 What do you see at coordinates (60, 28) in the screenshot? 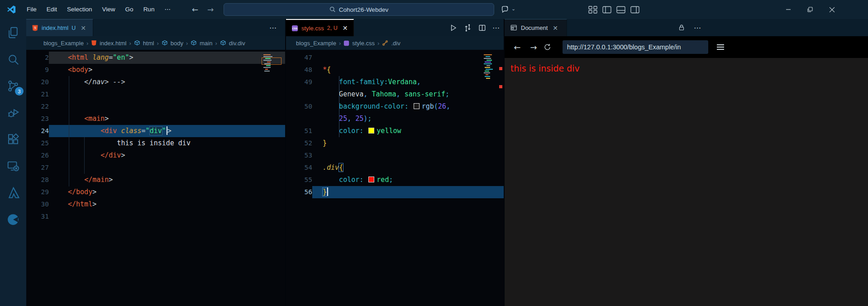
I see `tab-index-html: 5 index.html U ✕` at bounding box center [60, 28].